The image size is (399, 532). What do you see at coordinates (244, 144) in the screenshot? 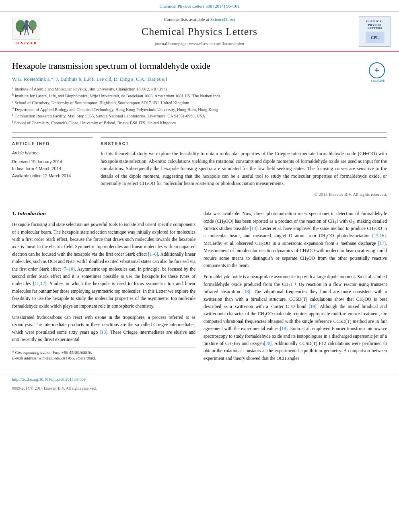
I see `abstract-label: ABSTRACT` at bounding box center [244, 144].